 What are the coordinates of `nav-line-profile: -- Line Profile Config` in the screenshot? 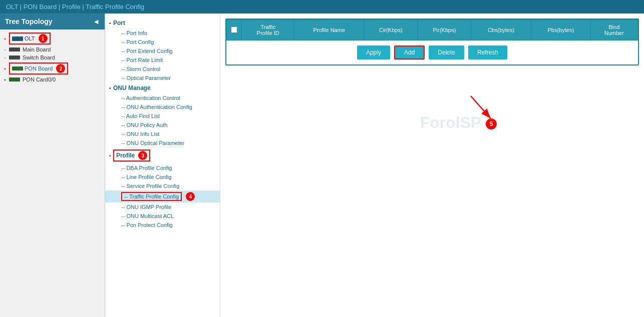 It's located at (162, 177).